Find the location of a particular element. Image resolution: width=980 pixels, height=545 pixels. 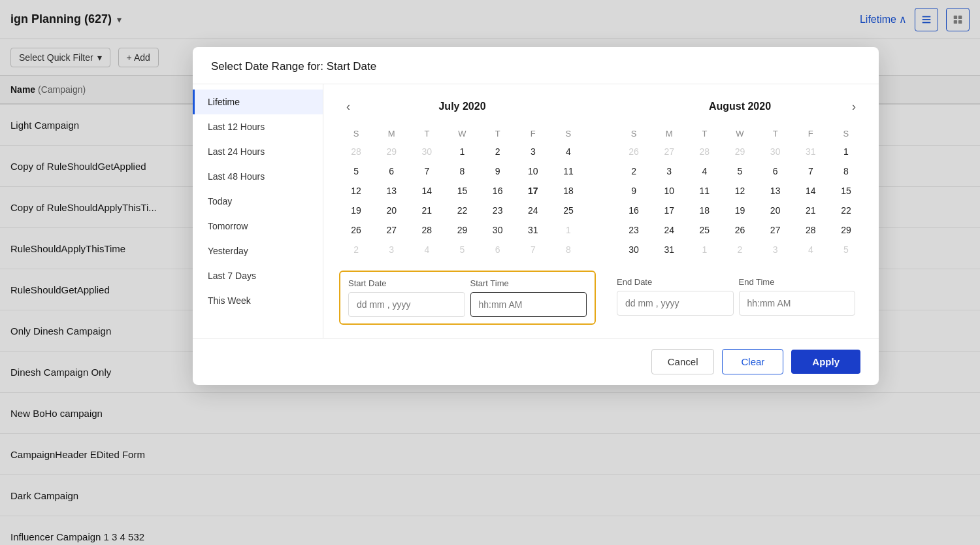

preset-thisweek: This Week is located at coordinates (257, 301).